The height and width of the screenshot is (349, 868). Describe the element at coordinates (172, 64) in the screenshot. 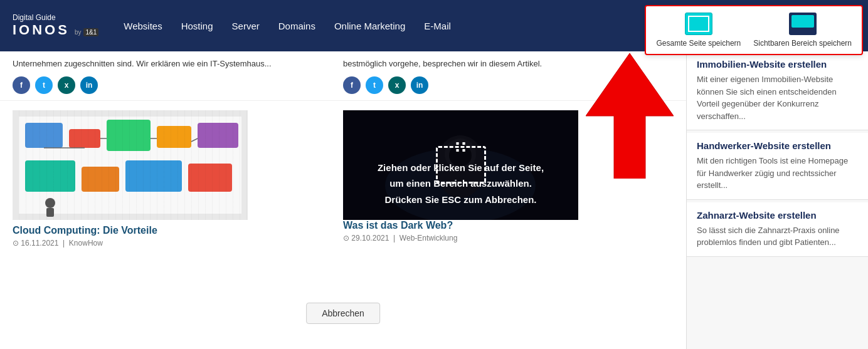

I see `article-snippet-1-text: Unternehmen zugeschnitten sind. Wir erkl…` at that location.